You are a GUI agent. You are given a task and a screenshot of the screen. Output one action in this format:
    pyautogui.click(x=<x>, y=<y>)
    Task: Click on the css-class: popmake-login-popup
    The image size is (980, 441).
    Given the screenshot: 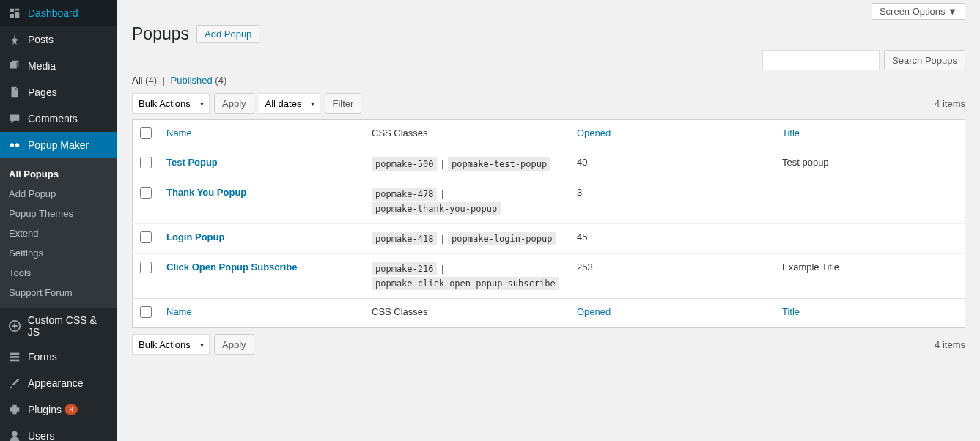 What is the action you would take?
    pyautogui.click(x=501, y=239)
    